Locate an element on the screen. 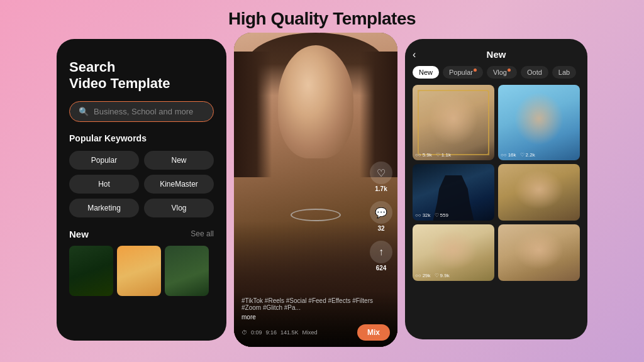 This screenshot has width=644, height=362. video-resolution: 9:16 is located at coordinates (272, 332).